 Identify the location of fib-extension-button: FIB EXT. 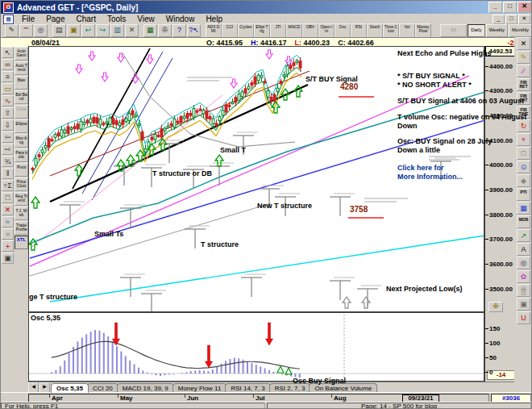
(524, 98).